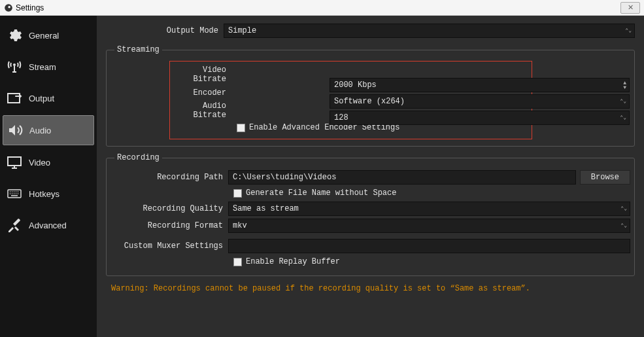  What do you see at coordinates (48, 194) in the screenshot?
I see `sidebar-item-hotkeys: Hotkeys` at bounding box center [48, 194].